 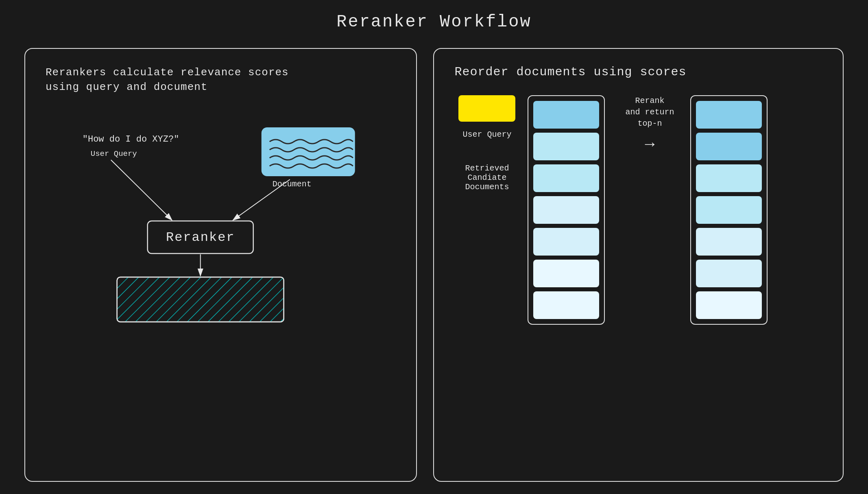 I want to click on docs-column, so click(x=566, y=210).